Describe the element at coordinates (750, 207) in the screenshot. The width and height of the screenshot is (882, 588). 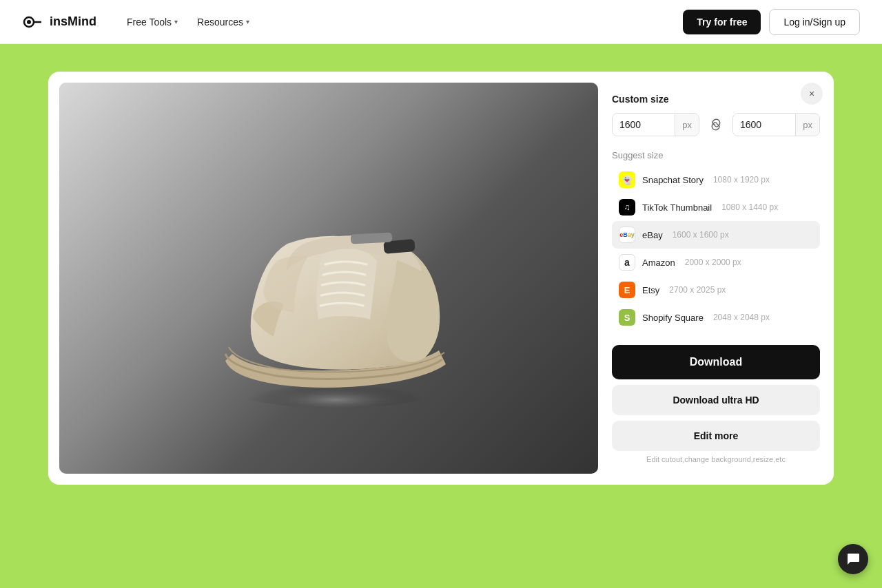
I see `suggest-dims-tiktok: 1080 x 1440 px` at that location.